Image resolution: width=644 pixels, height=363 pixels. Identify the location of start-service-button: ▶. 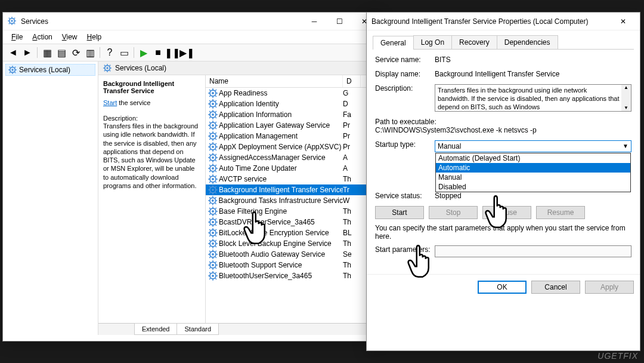
(144, 53).